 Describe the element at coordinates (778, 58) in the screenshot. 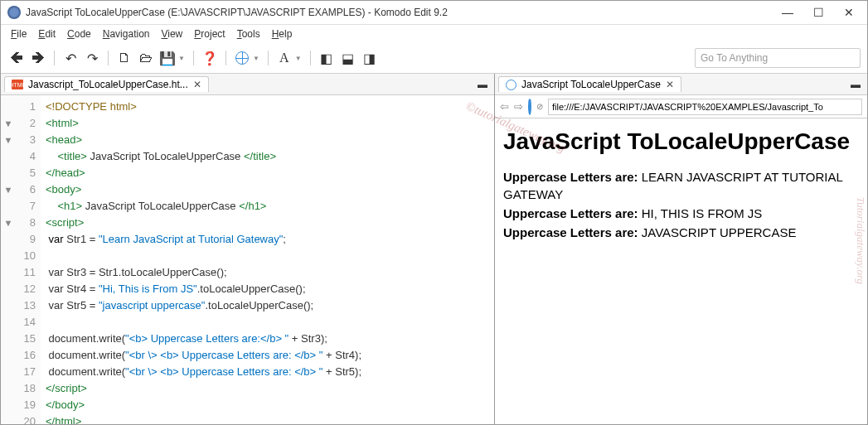

I see `goto-input: Go To Anything` at that location.